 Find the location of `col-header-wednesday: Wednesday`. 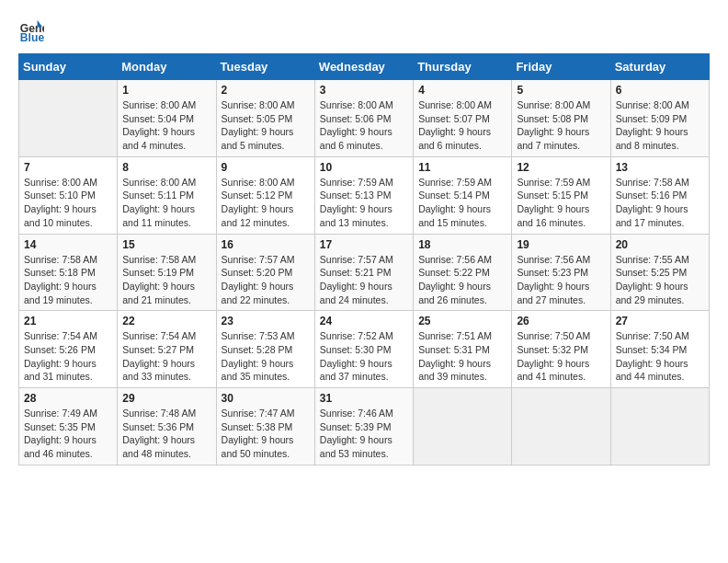

col-header-wednesday: Wednesday is located at coordinates (364, 67).